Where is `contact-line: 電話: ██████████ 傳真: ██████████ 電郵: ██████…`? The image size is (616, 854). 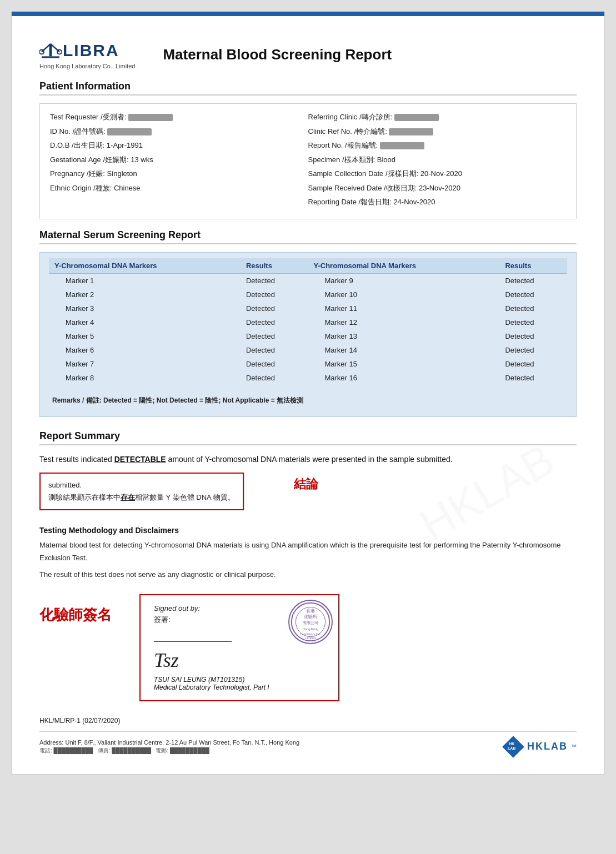
contact-line: 電話: ██████████ 傳真: ██████████ 電郵: ██████… is located at coordinates (169, 751).